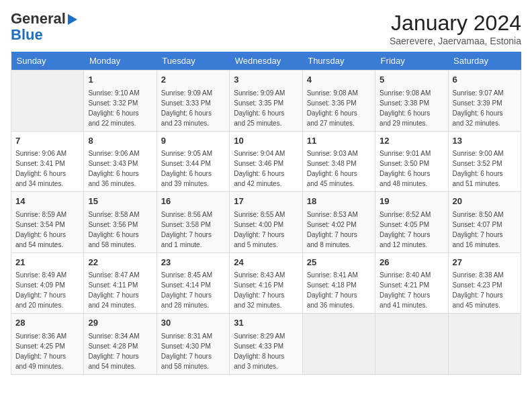 This screenshot has height=411, width=532. Describe the element at coordinates (193, 223) in the screenshot. I see `day-cell: 16Sunrise: 8:56 AMSunset: 3:58 PMDayligh…` at that location.